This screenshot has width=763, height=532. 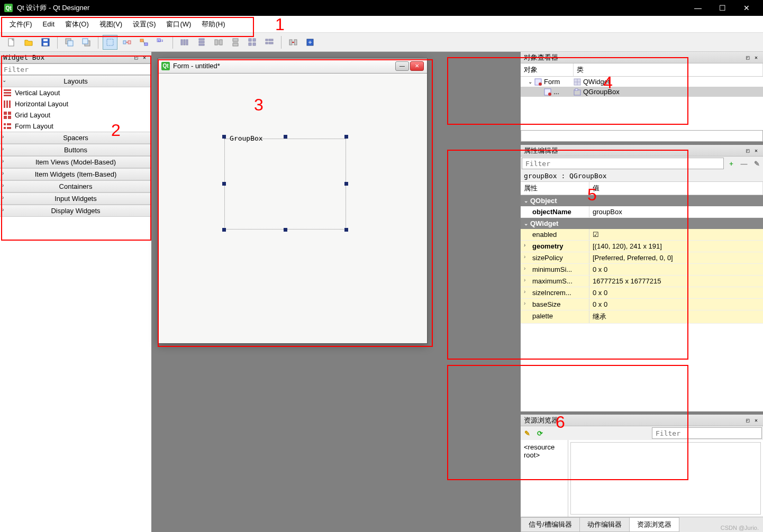 What do you see at coordinates (77, 24) in the screenshot?
I see `menu-form: 窗体(O)` at bounding box center [77, 24].